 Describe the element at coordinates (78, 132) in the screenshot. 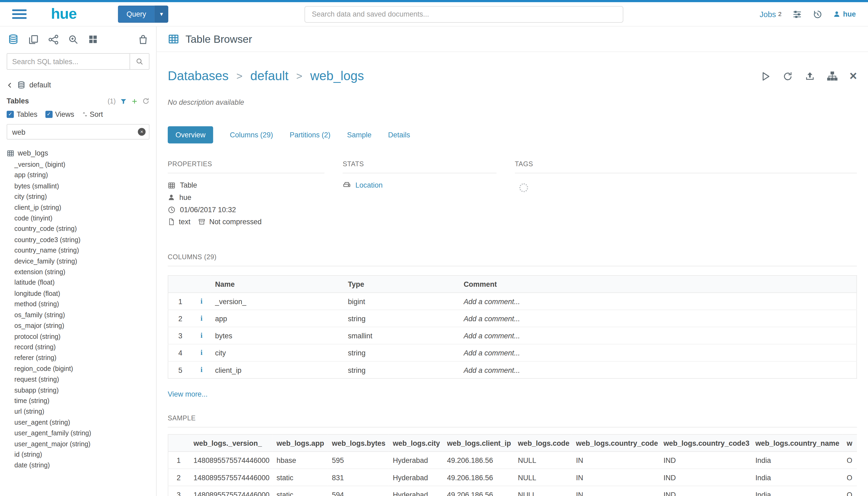

I see `table-filter-input` at that location.